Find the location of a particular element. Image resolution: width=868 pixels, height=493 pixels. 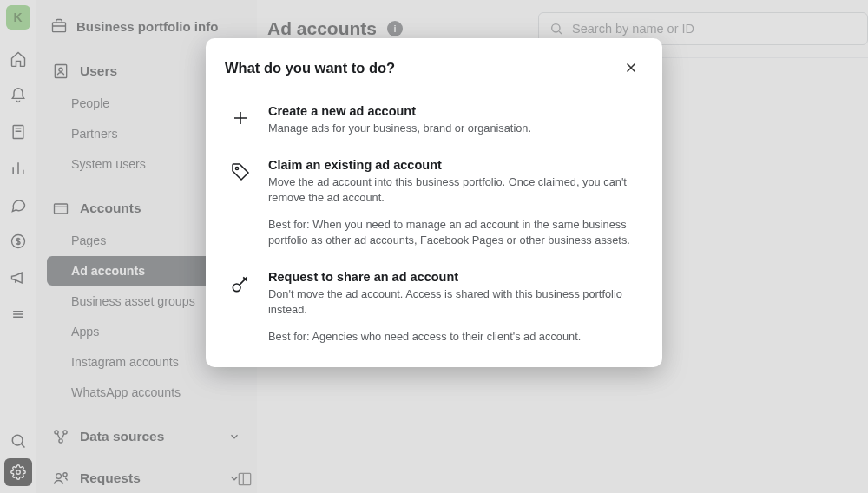

option-title: Claim an existing ad account is located at coordinates (454, 165).